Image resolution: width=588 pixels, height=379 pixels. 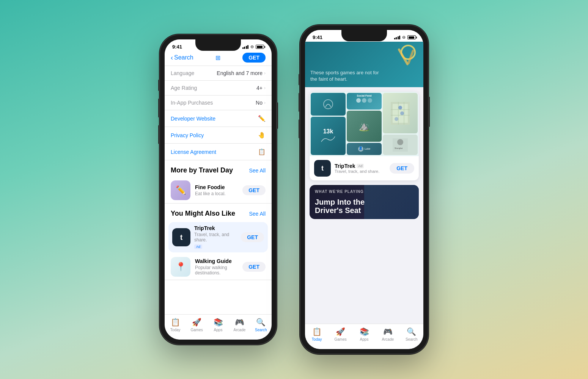 I want to click on screenshot-thumb-5: 👤 Luke, so click(x=364, y=149).